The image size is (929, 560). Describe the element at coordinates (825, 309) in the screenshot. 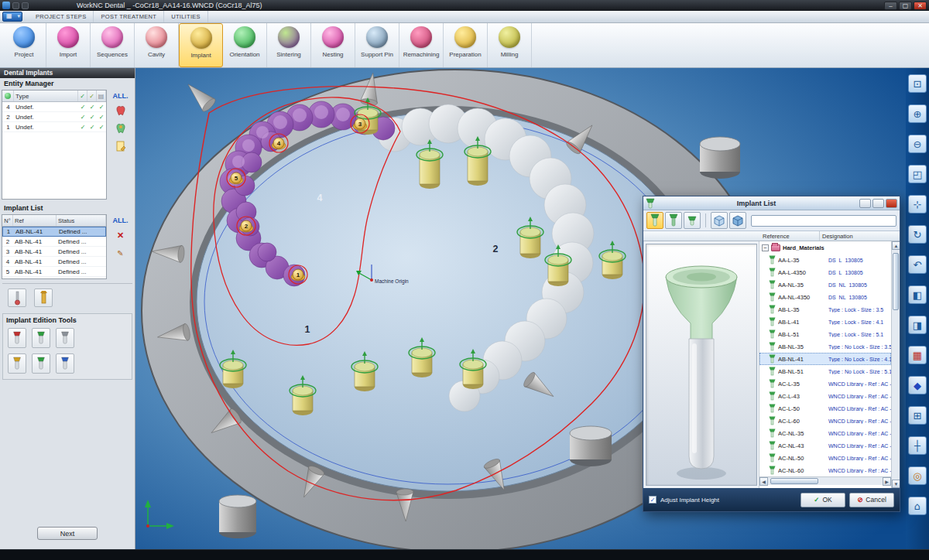

I see `implant-item-row: AB-L-35 Type : Lock - Size : 3.5` at that location.